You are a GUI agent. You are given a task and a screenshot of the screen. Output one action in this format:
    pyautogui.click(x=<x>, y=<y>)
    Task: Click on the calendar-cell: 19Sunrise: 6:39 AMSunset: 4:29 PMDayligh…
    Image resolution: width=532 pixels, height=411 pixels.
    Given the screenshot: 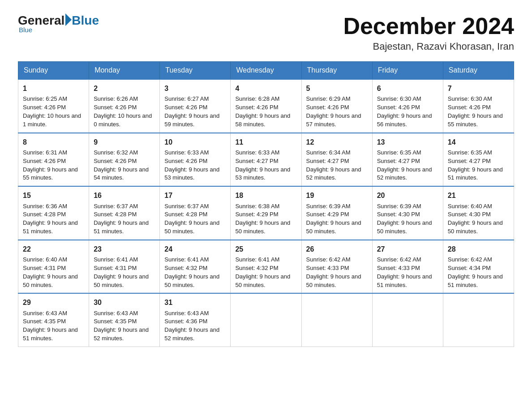 What is the action you would take?
    pyautogui.click(x=337, y=213)
    